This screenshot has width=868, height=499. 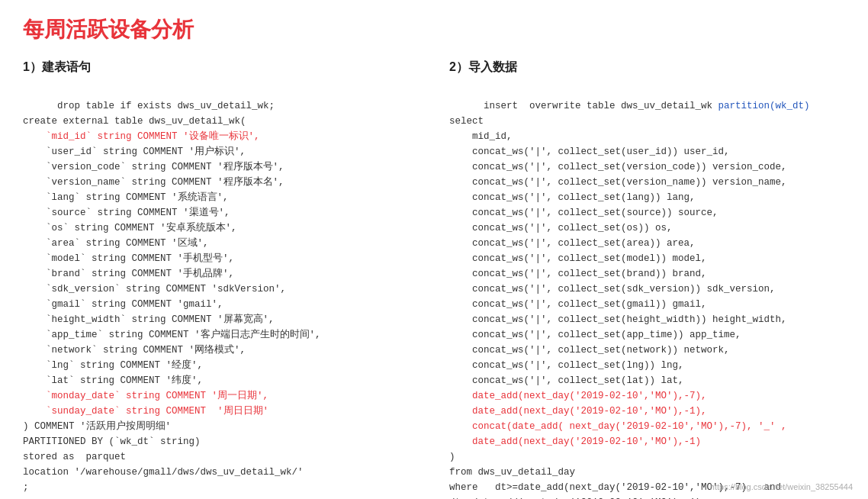 What do you see at coordinates (618, 419) in the screenshot?
I see `right-code-red-1: date_add(next_day('2019-02-10','MO'),-7)…` at bounding box center [618, 419].